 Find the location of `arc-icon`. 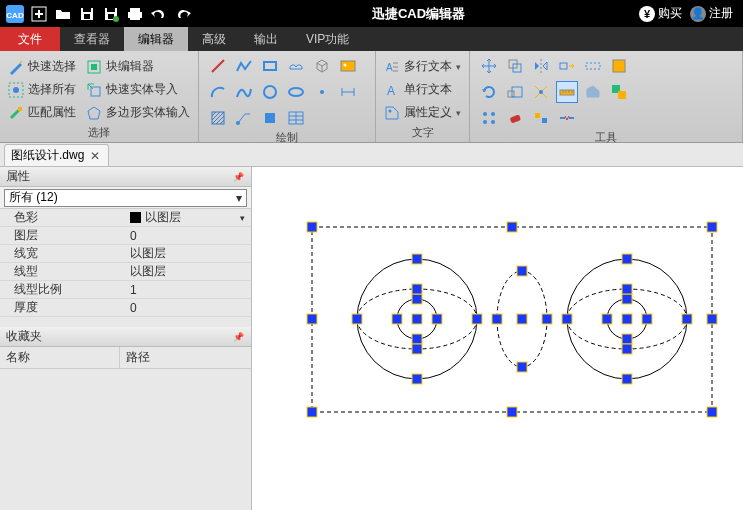

arc-icon is located at coordinates (218, 92).